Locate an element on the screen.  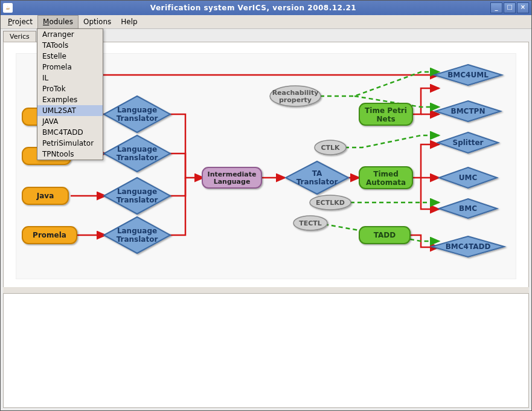
svg-text: CTLK is located at coordinates (330, 147).